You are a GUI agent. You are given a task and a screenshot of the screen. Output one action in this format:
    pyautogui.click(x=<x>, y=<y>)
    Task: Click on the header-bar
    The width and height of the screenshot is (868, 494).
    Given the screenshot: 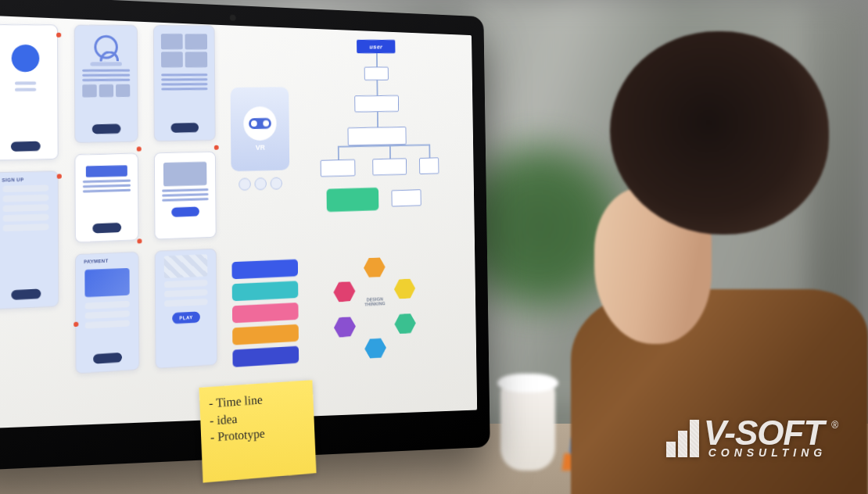 What is the action you would take?
    pyautogui.click(x=106, y=171)
    